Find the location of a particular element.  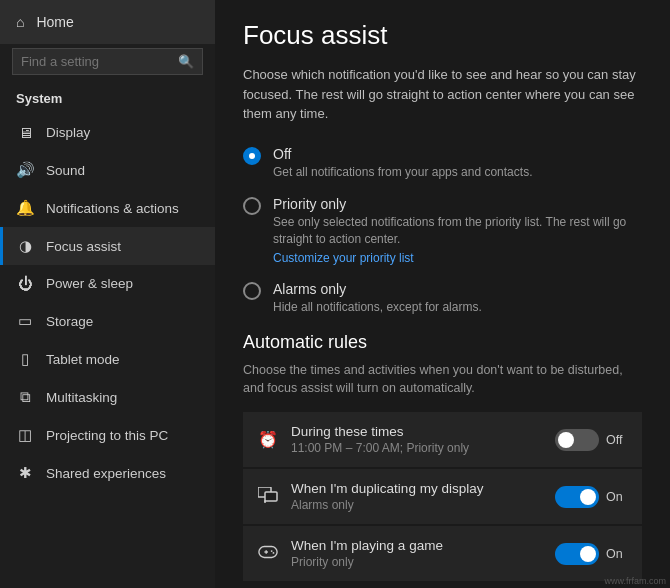

toggle-wrap-game: On is located at coordinates (592, 554).